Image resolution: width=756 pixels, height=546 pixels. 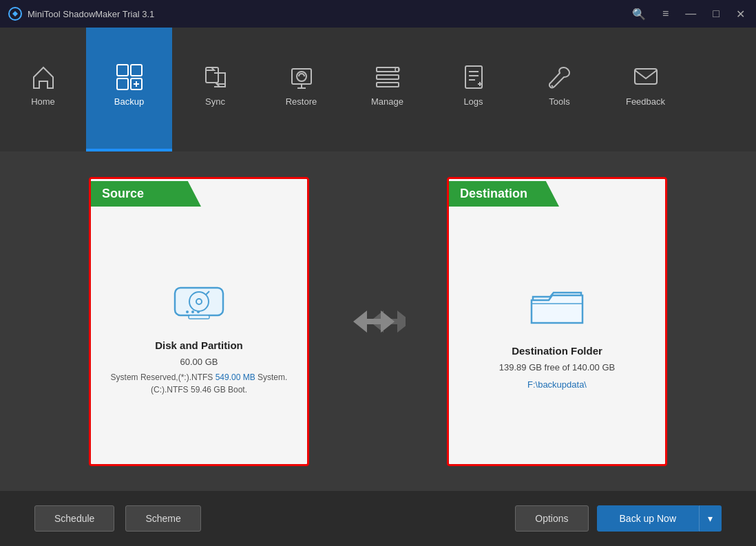 I want to click on backup-icon, so click(x=129, y=77).